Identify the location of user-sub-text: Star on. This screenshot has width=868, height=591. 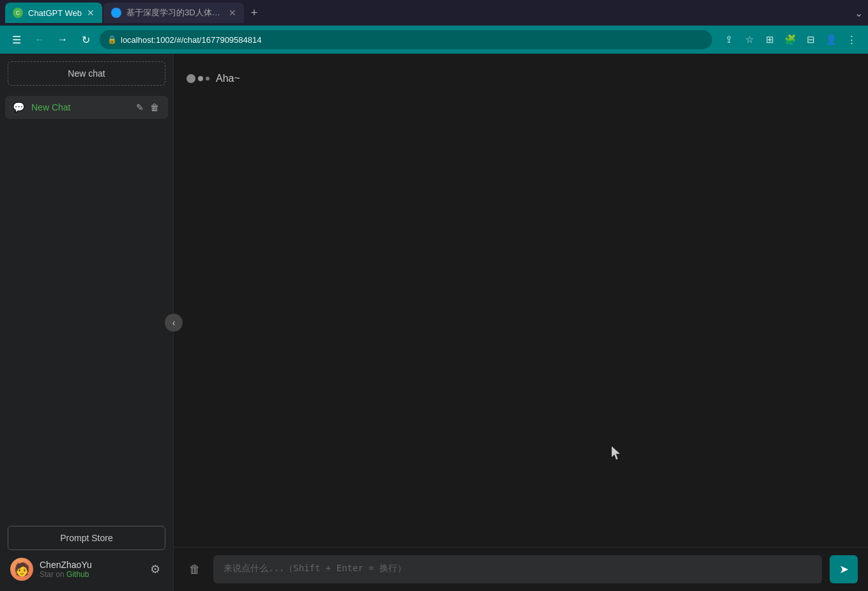
(52, 574).